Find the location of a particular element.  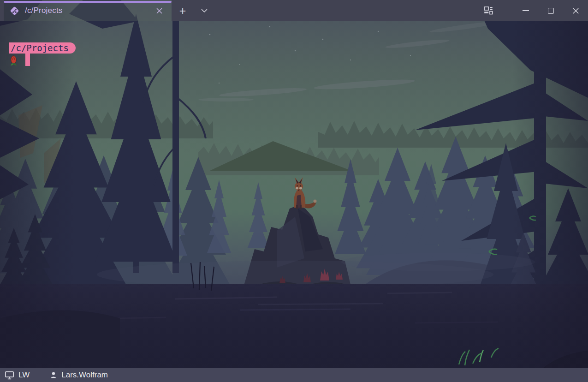

tab-title: /c/Projects is located at coordinates (89, 11).